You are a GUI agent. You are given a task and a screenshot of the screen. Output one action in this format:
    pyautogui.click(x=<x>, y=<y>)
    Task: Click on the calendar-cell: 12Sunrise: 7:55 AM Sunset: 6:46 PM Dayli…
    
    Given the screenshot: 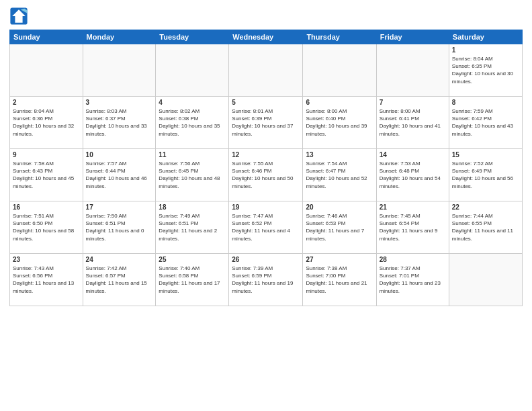 What is the action you would take?
    pyautogui.click(x=266, y=175)
    